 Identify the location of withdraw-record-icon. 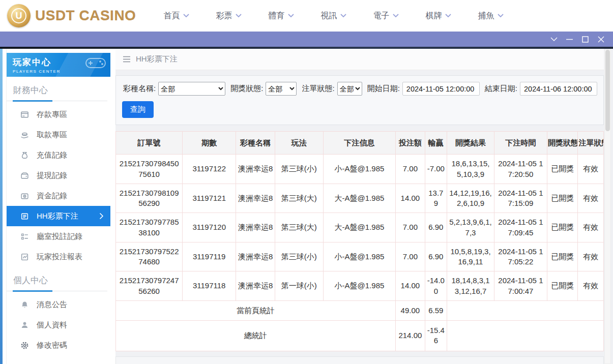
(24, 176).